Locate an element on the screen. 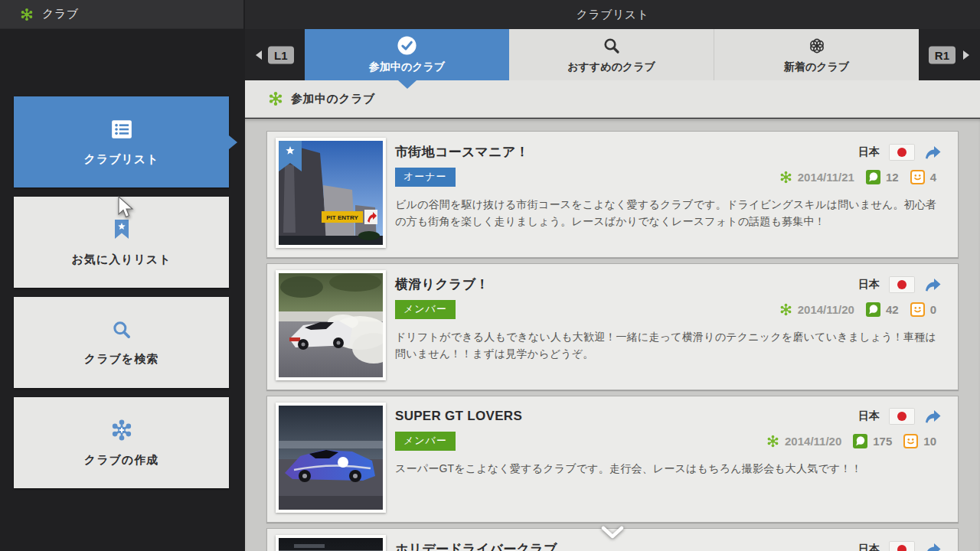  shoulder-right-arrow-icon is located at coordinates (966, 55).